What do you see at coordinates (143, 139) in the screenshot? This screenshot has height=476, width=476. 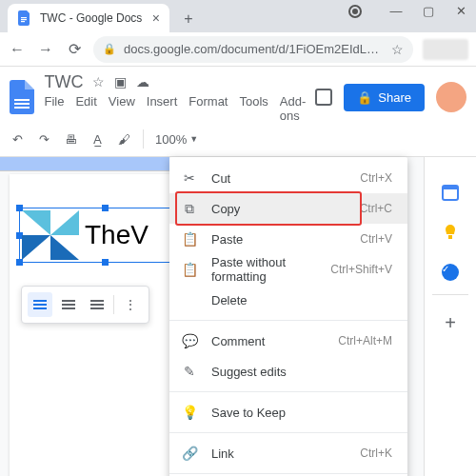 I see `toolbar-separator` at bounding box center [143, 139].